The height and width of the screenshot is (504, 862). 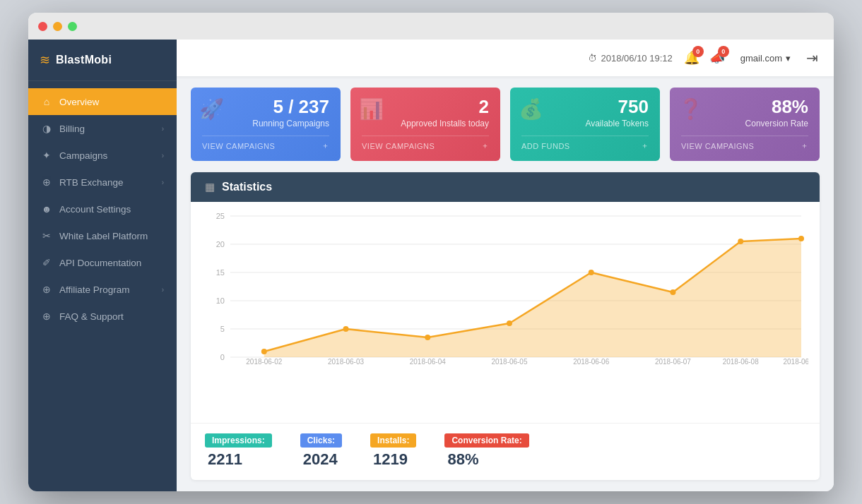 I want to click on svg-text: 10, so click(x=220, y=301).